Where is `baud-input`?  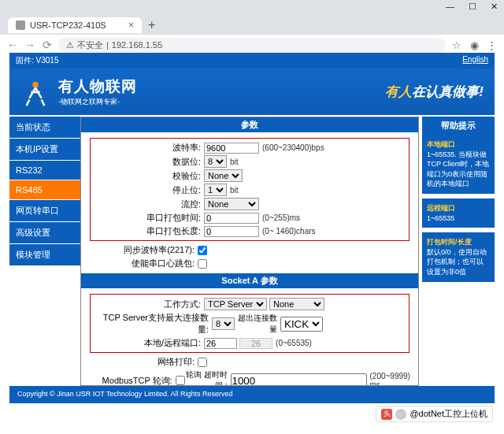 baud-input is located at coordinates (232, 148).